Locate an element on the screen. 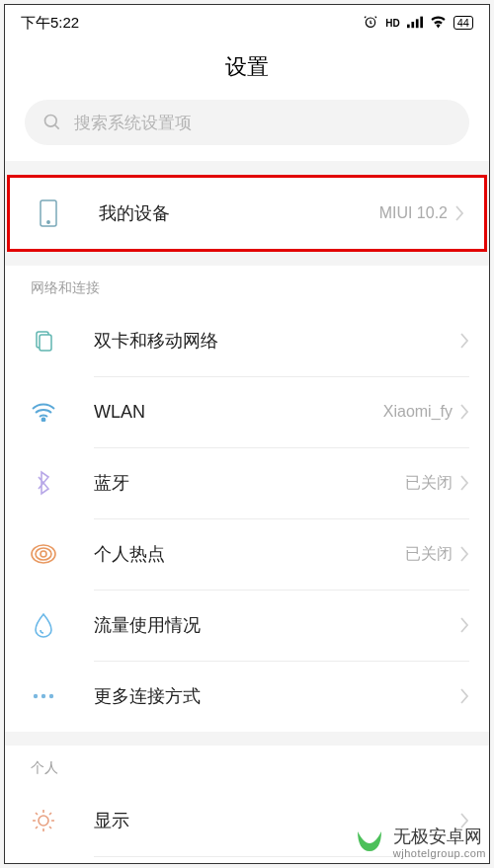 Image resolution: width=494 pixels, height=868 pixels. item-value: Xiaomi_fy is located at coordinates (418, 412).